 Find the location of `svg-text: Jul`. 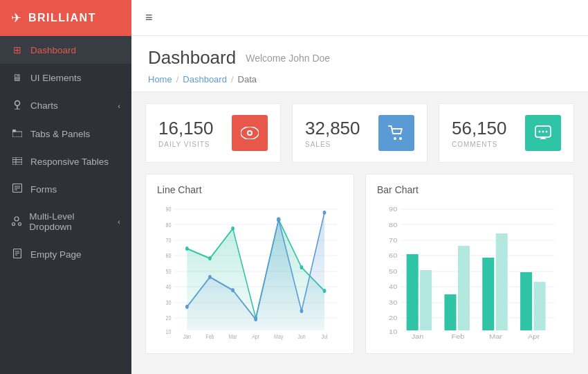

svg-text: Jul is located at coordinates (324, 337).